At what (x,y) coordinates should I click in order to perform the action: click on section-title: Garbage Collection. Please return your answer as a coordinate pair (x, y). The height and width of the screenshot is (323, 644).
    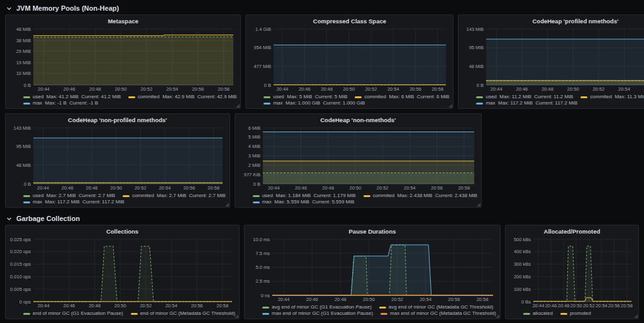
    Looking at the image, I should click on (48, 218).